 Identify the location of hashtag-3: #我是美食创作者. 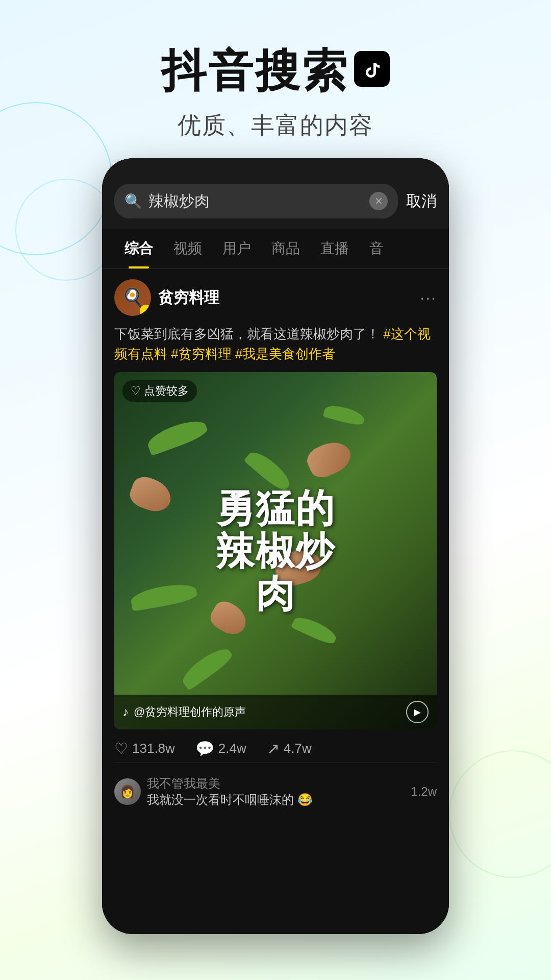
(285, 354).